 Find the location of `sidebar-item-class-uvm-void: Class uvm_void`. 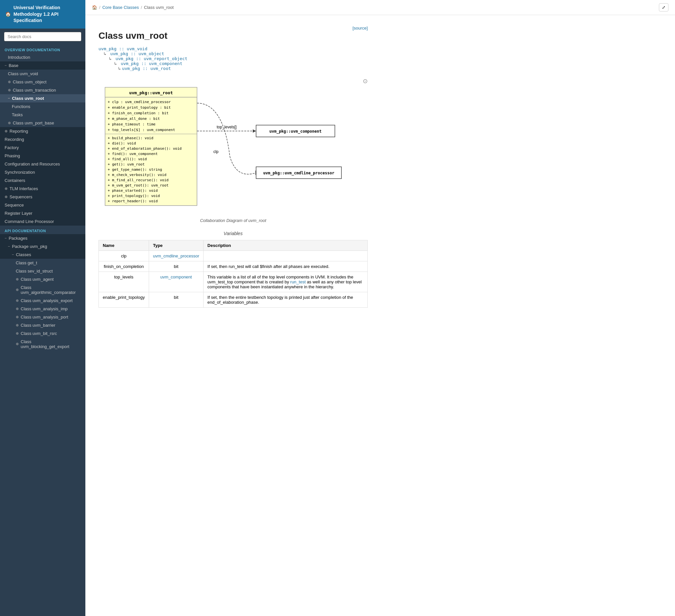

sidebar-item-class-uvm-void: Class uvm_void is located at coordinates (43, 74).